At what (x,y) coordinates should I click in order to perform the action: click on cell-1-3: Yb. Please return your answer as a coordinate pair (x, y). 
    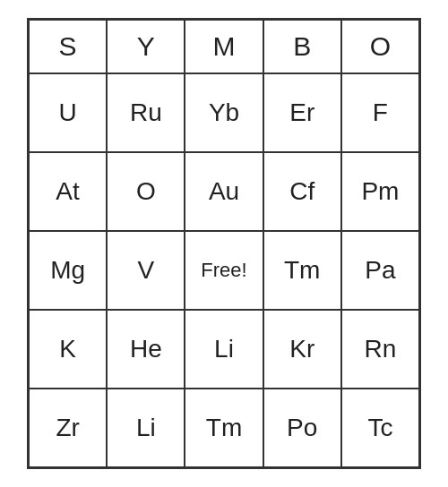
    Looking at the image, I should click on (224, 113).